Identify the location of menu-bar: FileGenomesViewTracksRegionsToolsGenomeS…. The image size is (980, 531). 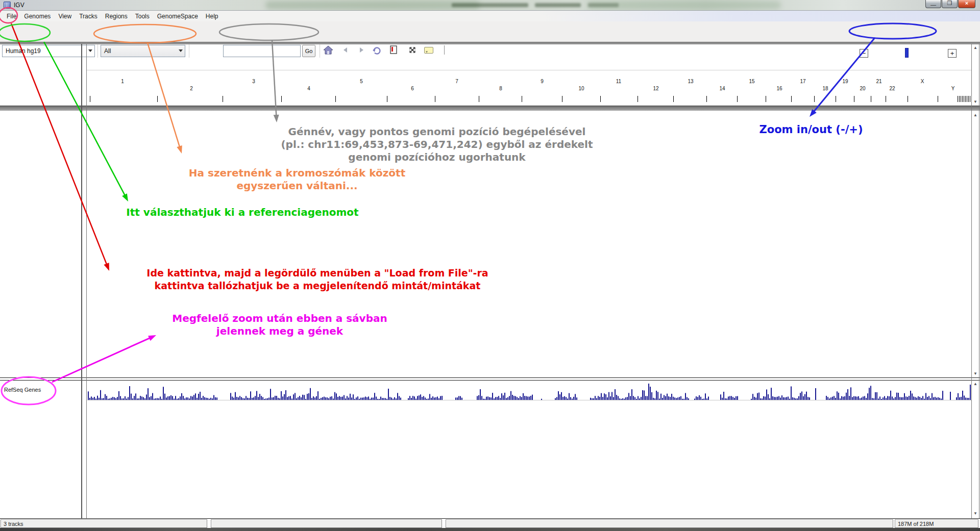
(490, 16).